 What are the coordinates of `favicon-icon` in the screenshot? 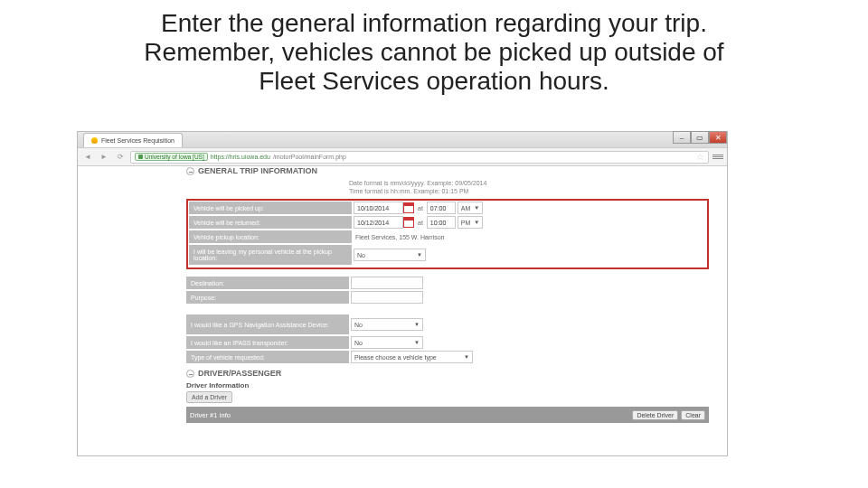 It's located at (94, 141).